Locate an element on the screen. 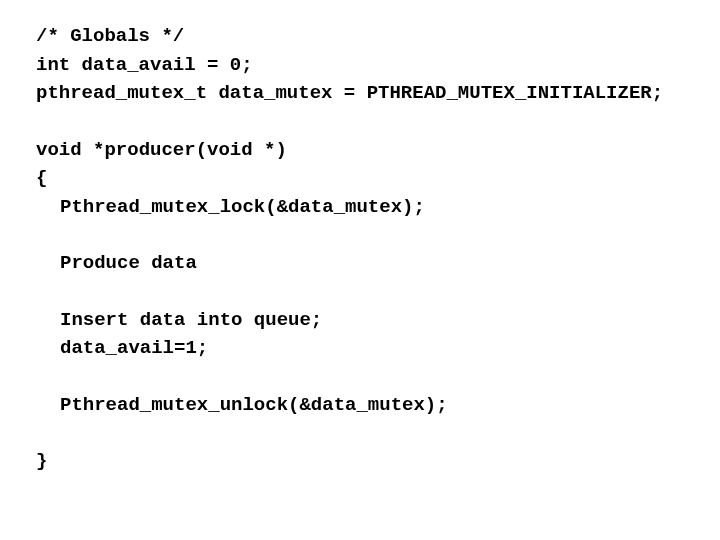  code-line: data_avail=1; is located at coordinates (378, 348).